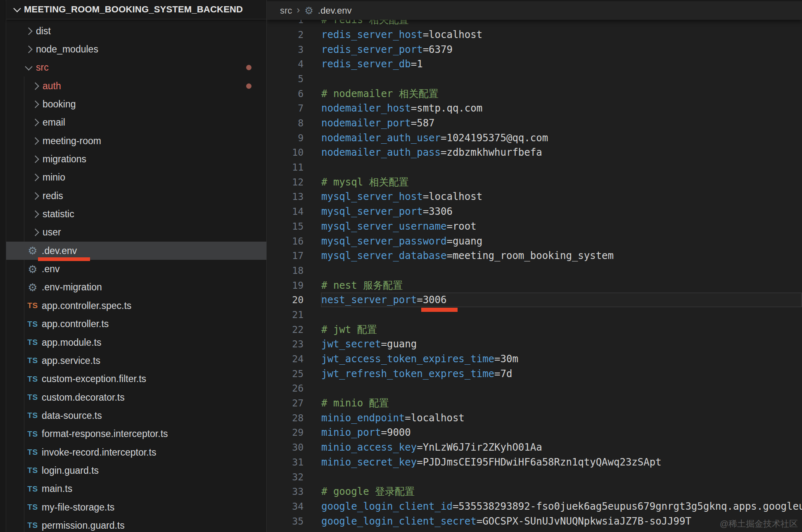 Image resolution: width=802 pixels, height=532 pixels. I want to click on code-line: 13 mysql_server_host=localhost, so click(534, 197).